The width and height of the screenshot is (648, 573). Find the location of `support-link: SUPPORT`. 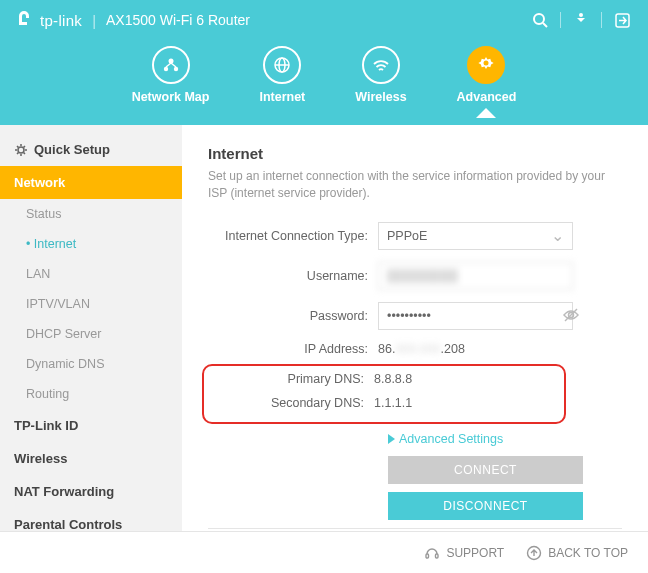

support-link: SUPPORT is located at coordinates (464, 553).